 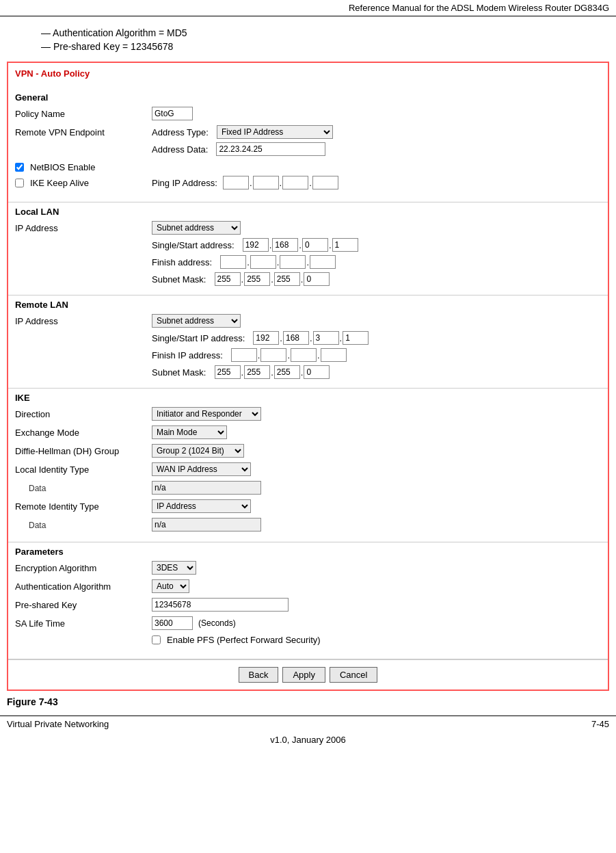 I want to click on local-identity-select: WAN IP Address FQDN Email, so click(x=201, y=469).